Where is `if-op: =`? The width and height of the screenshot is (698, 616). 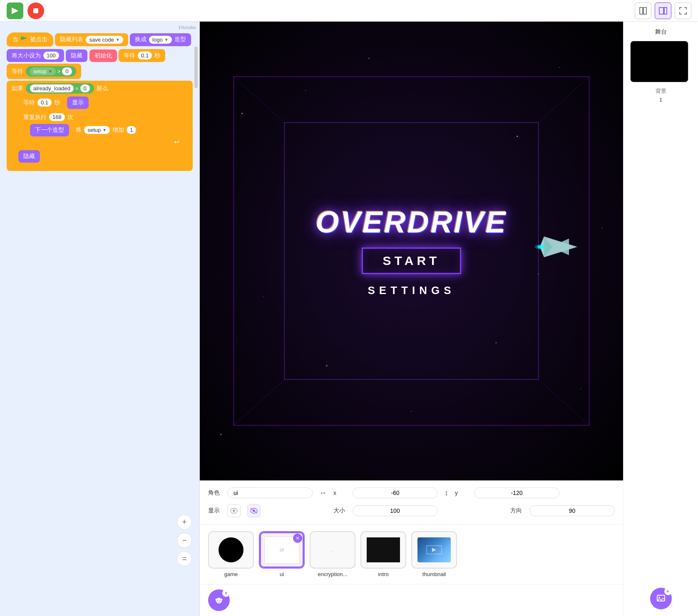
if-op: = is located at coordinates (77, 88).